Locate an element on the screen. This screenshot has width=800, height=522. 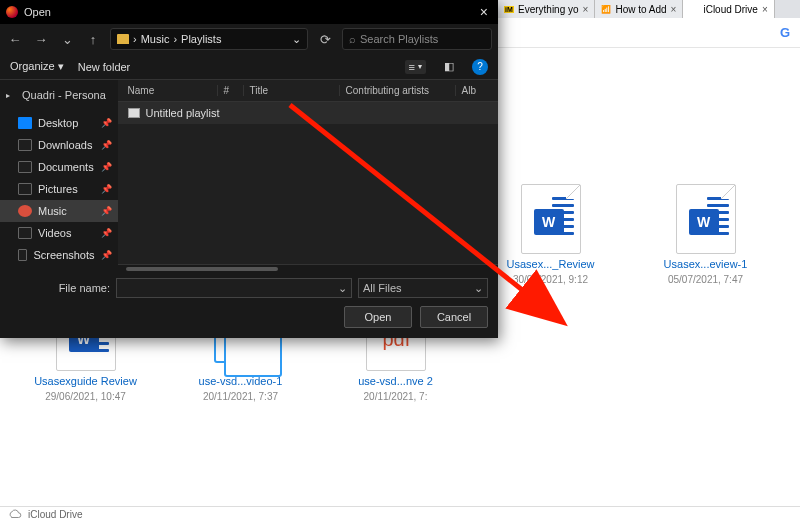
file-filter-value: All Files is located at coordinates (382, 288).